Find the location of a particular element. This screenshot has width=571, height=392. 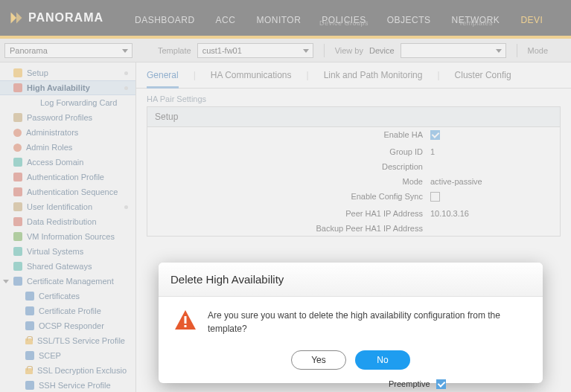

modal-message: Are you sure you want to delete the high… is located at coordinates (368, 322).